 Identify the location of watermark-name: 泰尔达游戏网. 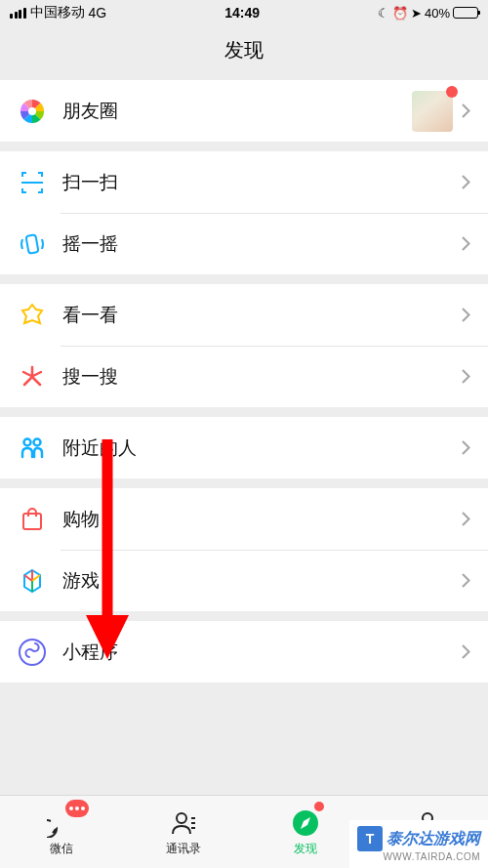
(433, 840).